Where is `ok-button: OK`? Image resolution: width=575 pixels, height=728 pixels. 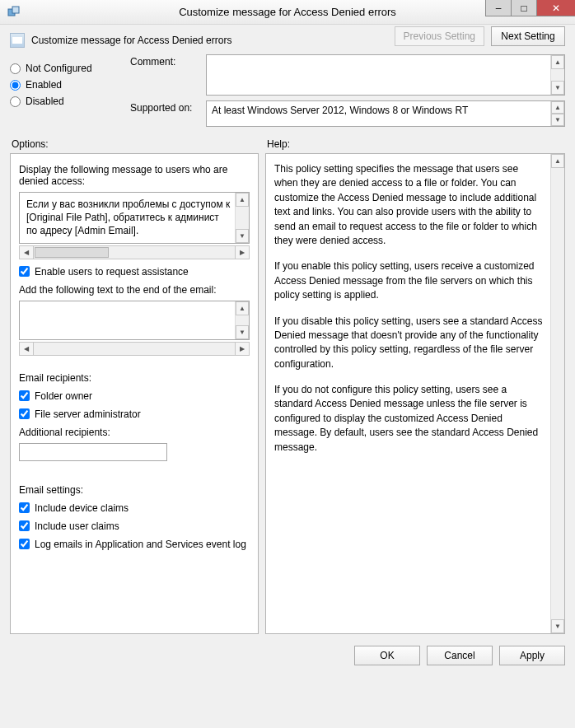 ok-button: OK is located at coordinates (387, 656).